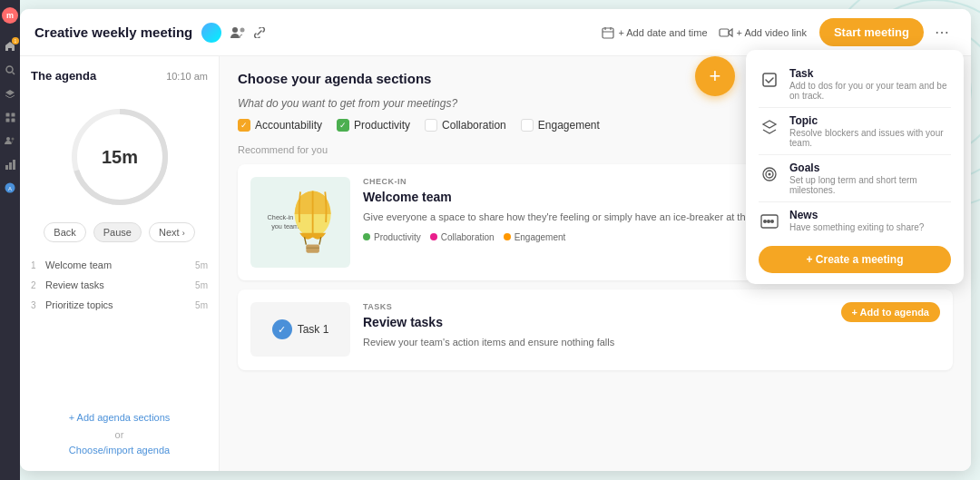 The image size is (980, 480). I want to click on item-label: Review tasks, so click(120, 285).